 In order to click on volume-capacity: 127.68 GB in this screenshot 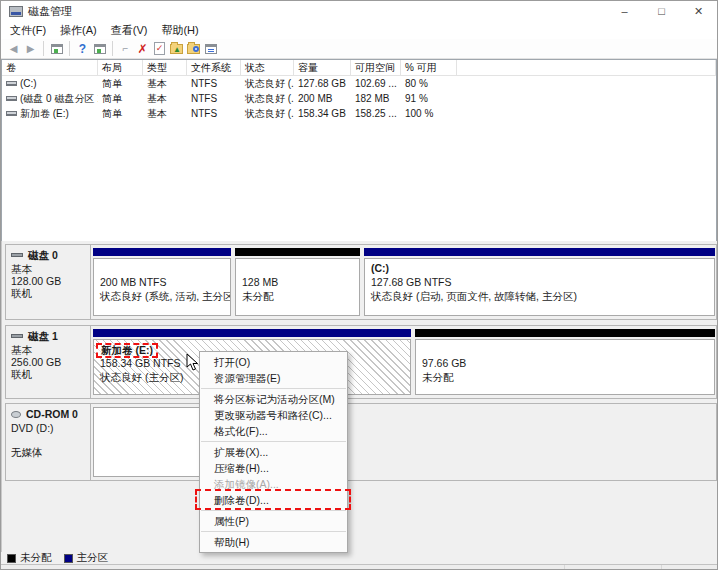, I will do `click(322, 84)`.